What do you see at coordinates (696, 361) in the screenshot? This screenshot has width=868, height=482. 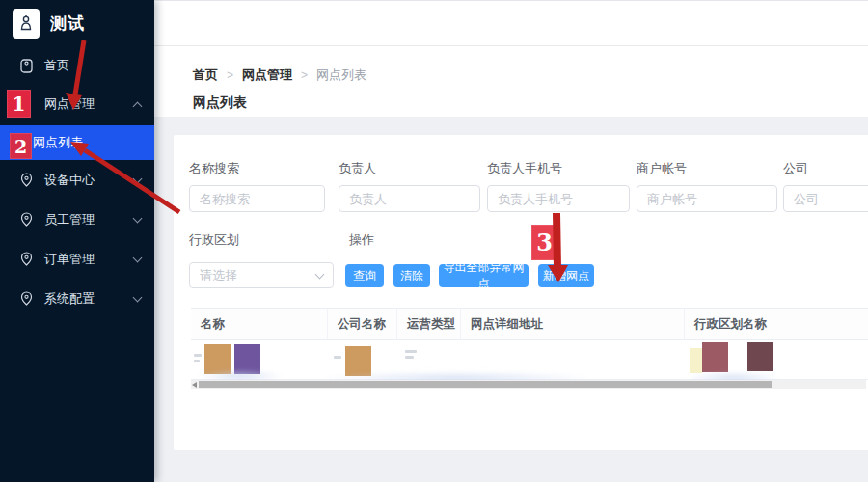 I see `redacted-cell-highlight` at bounding box center [696, 361].